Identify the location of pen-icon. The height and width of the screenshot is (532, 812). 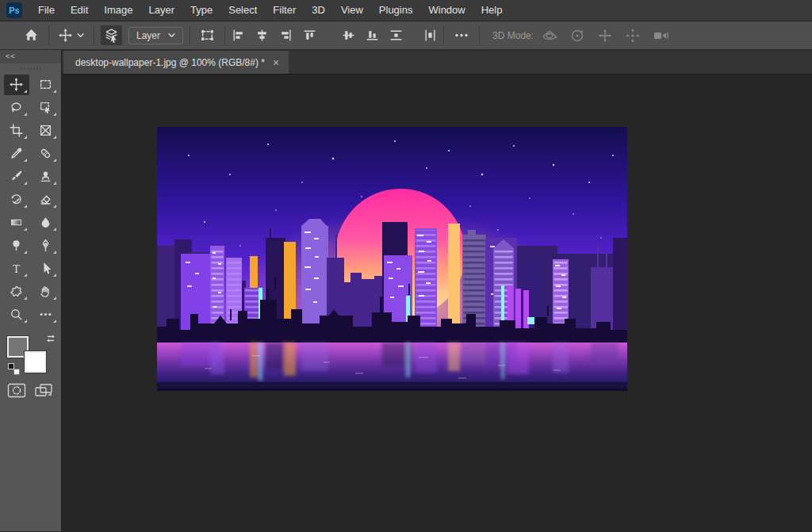
(46, 246).